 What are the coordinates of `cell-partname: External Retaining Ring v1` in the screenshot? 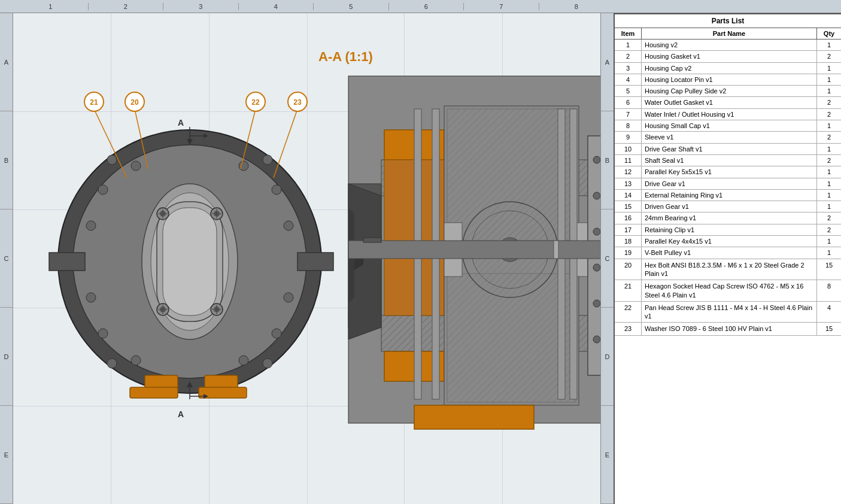 It's located at (729, 195).